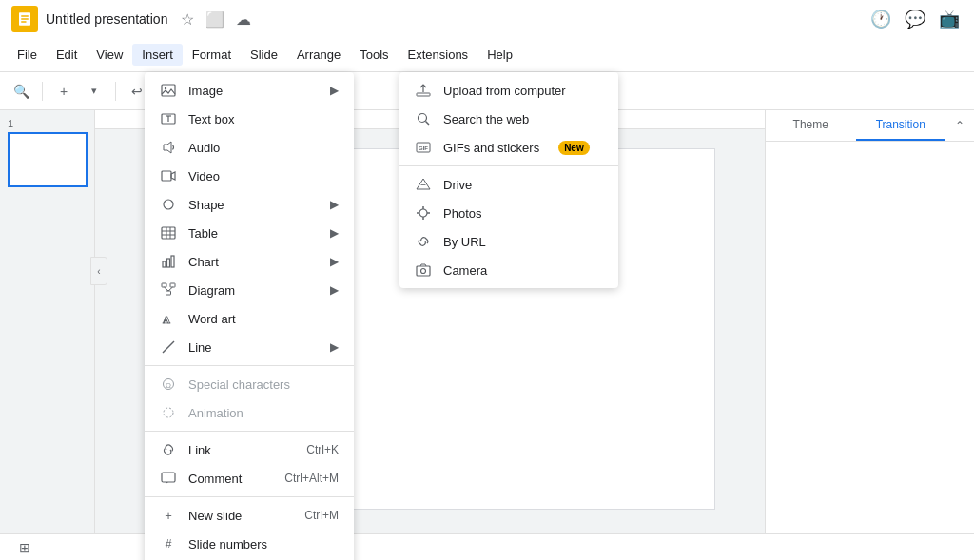 The image size is (974, 560). Describe the element at coordinates (500, 55) in the screenshot. I see `menu-help: Help` at that location.